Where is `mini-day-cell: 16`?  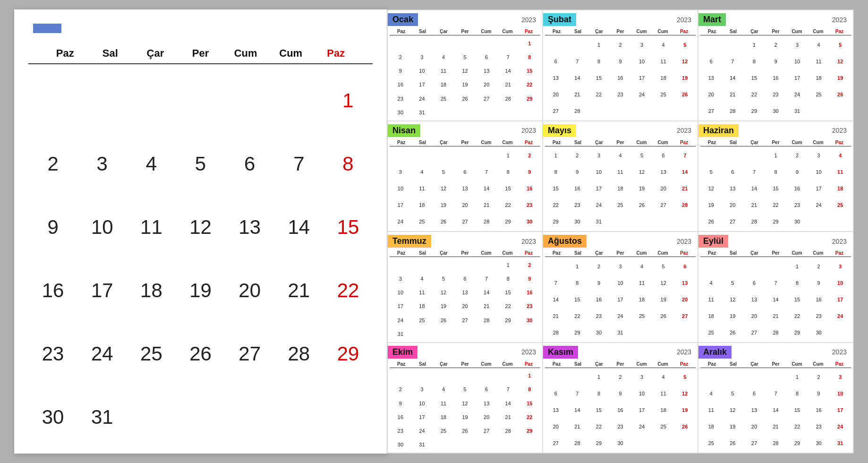
mini-day-cell: 16 is located at coordinates (529, 293).